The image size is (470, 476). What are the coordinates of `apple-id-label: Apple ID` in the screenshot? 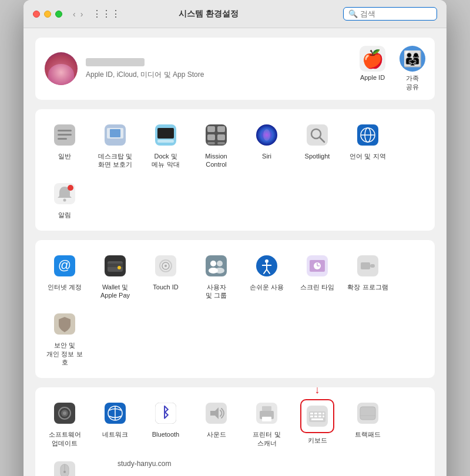 It's located at (372, 77).